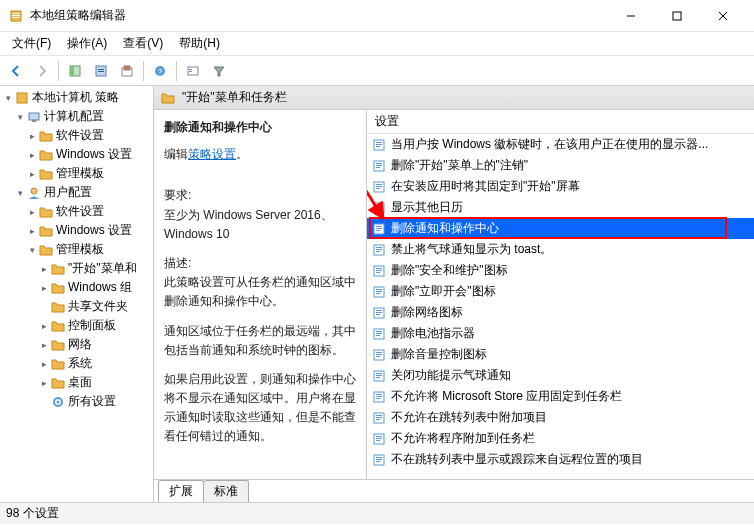  I want to click on policy-settings-link: 策略设置, so click(212, 154).